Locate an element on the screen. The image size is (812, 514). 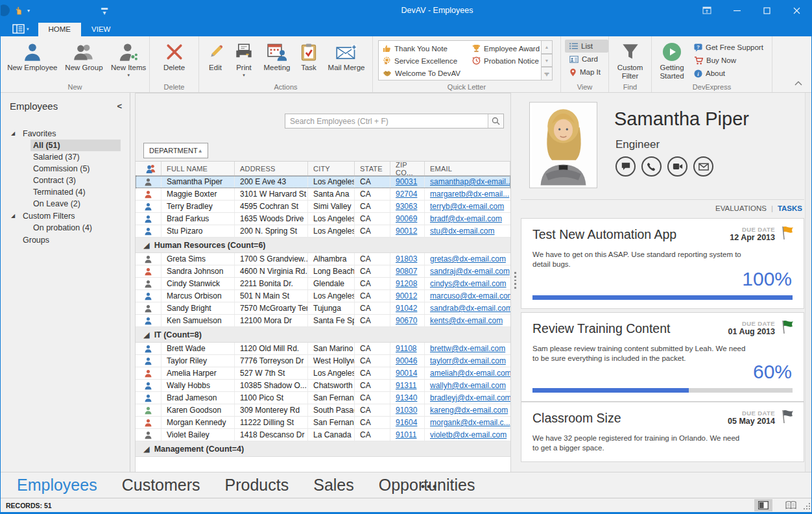
zip-link: 90670 is located at coordinates (406, 321).